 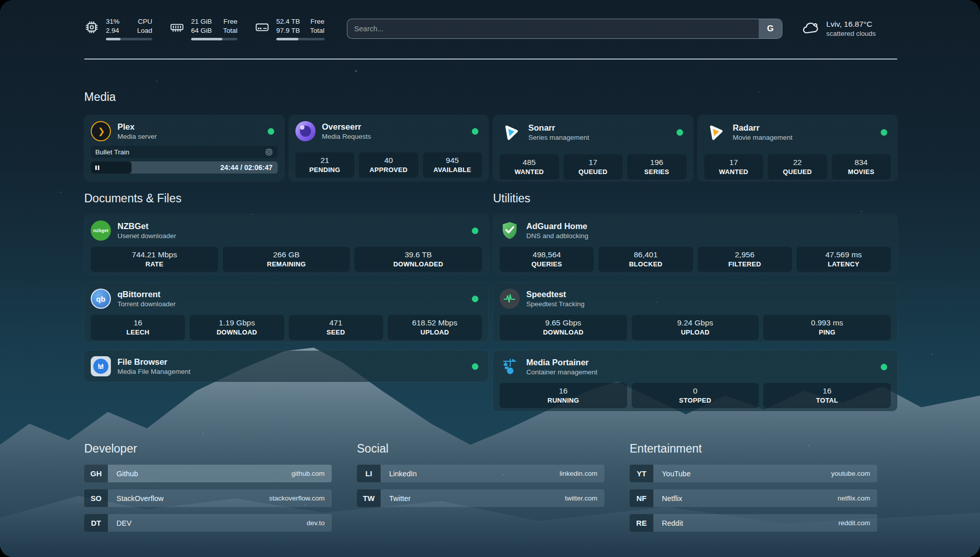 What do you see at coordinates (565, 29) in the screenshot?
I see `search-bar: G` at bounding box center [565, 29].